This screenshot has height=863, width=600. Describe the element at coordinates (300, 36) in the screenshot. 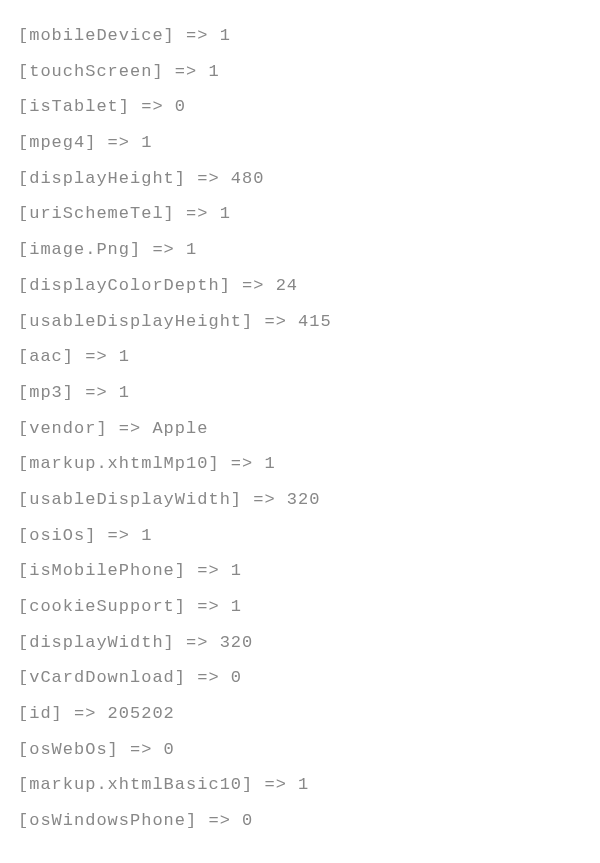

I see `property-line: [mobileDevice] => 1` at that location.